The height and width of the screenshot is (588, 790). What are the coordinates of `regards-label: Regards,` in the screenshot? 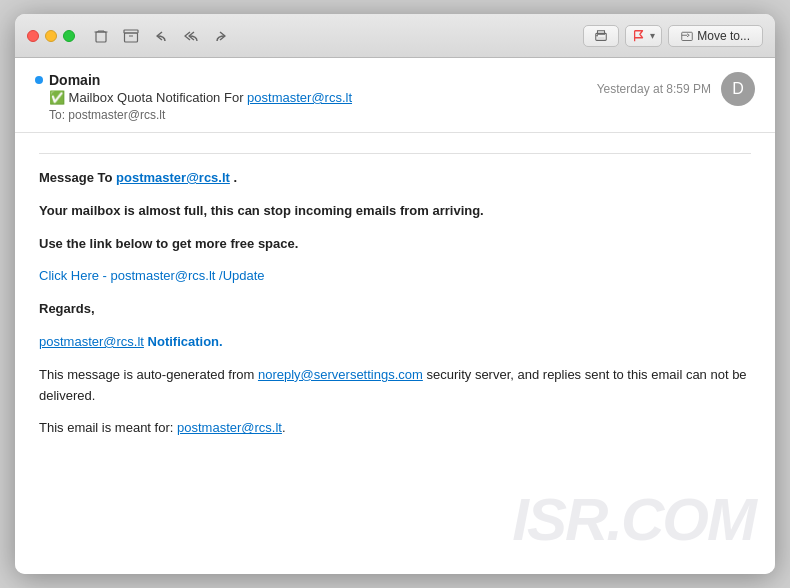 It's located at (395, 310).